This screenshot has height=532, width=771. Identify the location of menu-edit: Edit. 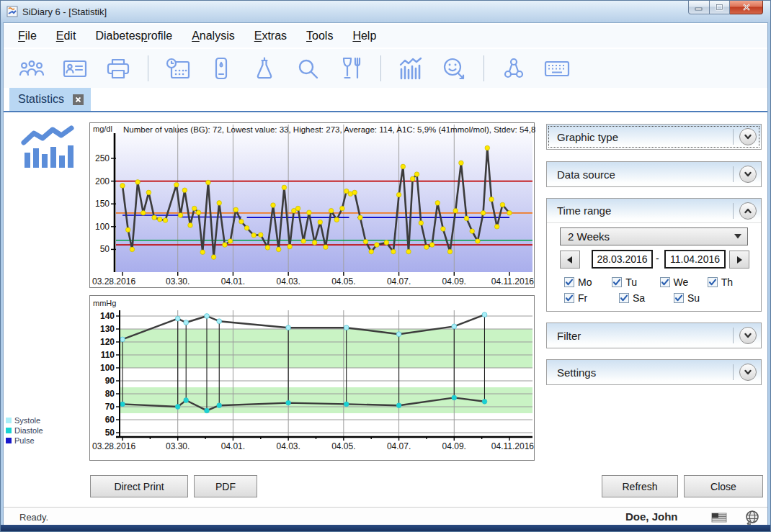
(66, 36).